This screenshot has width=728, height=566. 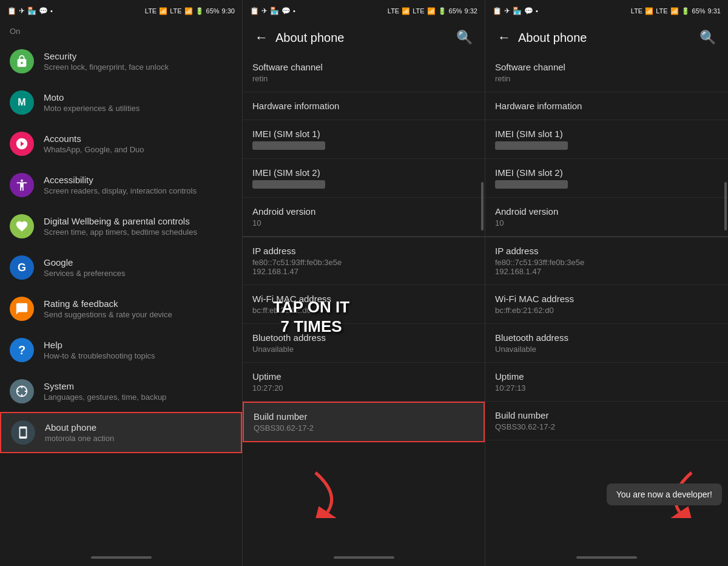 What do you see at coordinates (138, 185) in the screenshot?
I see `accessibility-text: Accessibility Screen readers, display, i…` at bounding box center [138, 185].